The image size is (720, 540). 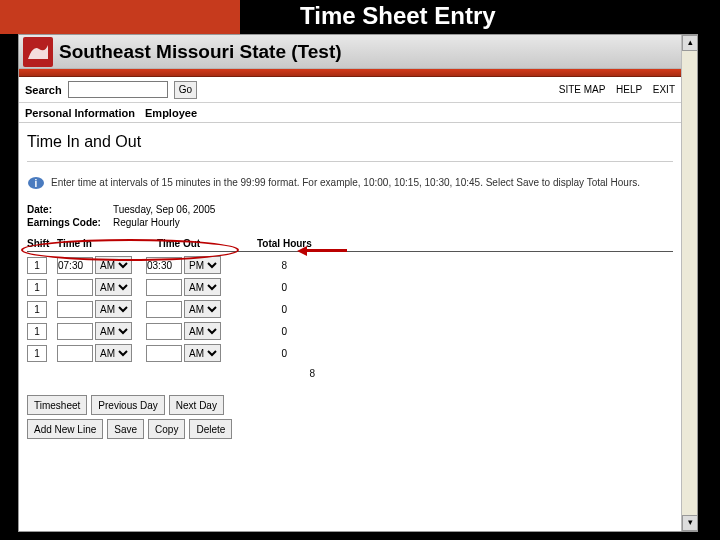 I want to click on tab-employee: Employee, so click(x=171, y=113).